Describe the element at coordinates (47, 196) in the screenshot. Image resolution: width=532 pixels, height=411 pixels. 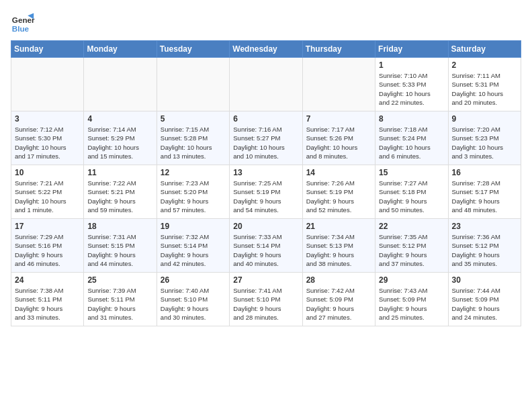
I see `day-info: Sunrise: 7:21 AM Sunset: 5:22 PM Dayligh…` at that location.